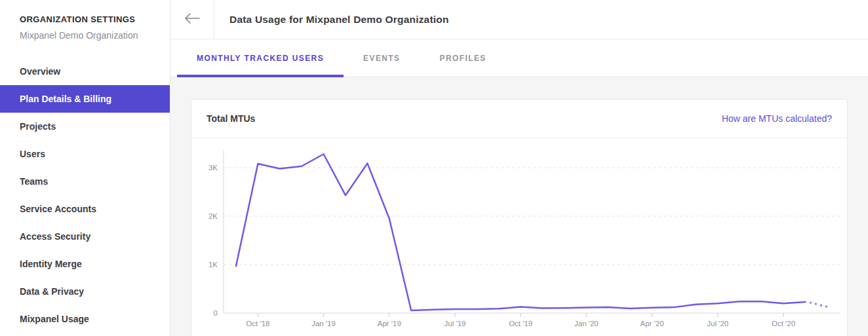  I want to click on back-arrow-icon, so click(192, 20).